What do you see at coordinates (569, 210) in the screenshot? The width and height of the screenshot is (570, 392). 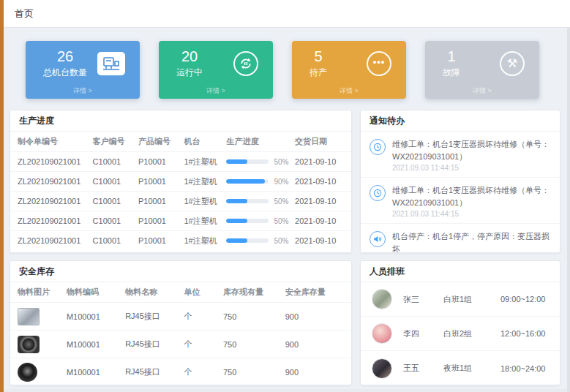 I see `vertical-scrollbar` at bounding box center [569, 210].